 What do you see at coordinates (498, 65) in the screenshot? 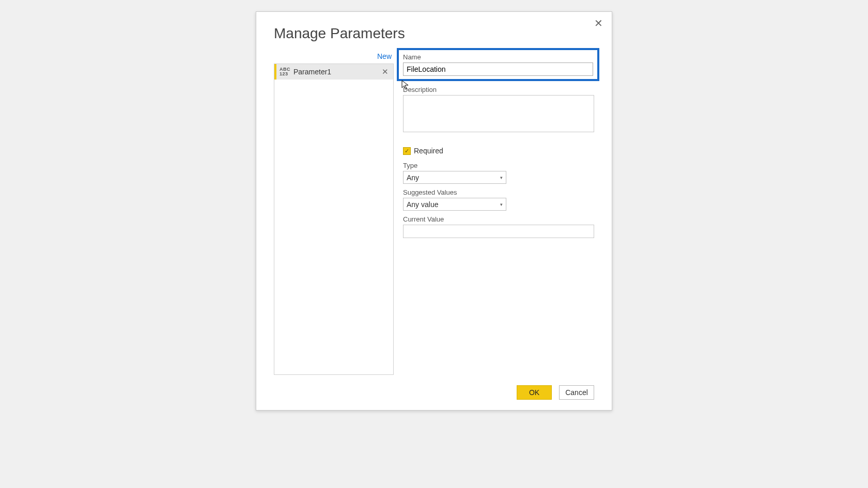
I see `name-field-highlight: Name` at bounding box center [498, 65].